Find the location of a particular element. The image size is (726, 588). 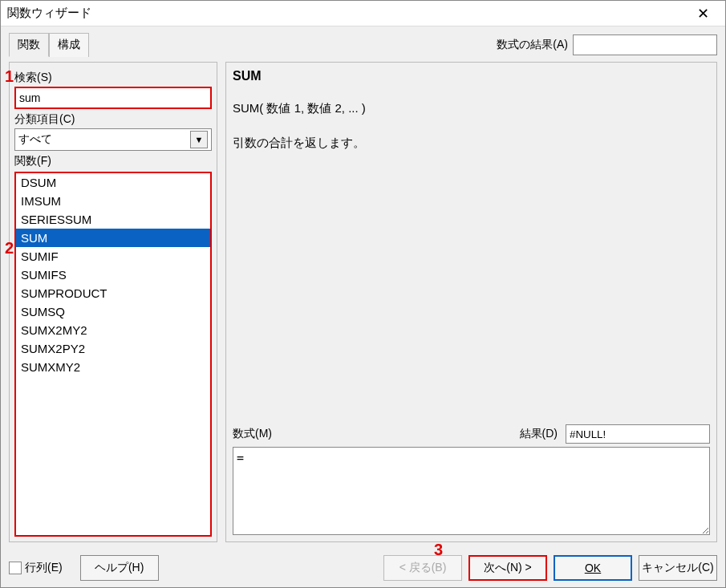

window-title: 関数ウィザード is located at coordinates (347, 13).